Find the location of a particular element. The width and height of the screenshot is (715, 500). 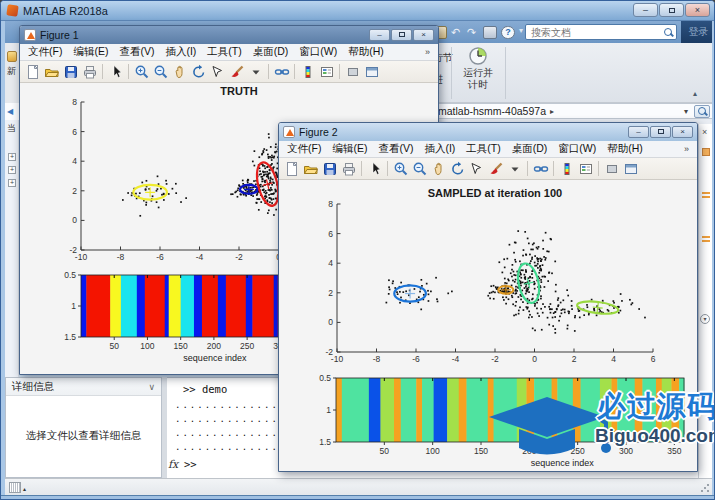

search-icon is located at coordinates (668, 32).